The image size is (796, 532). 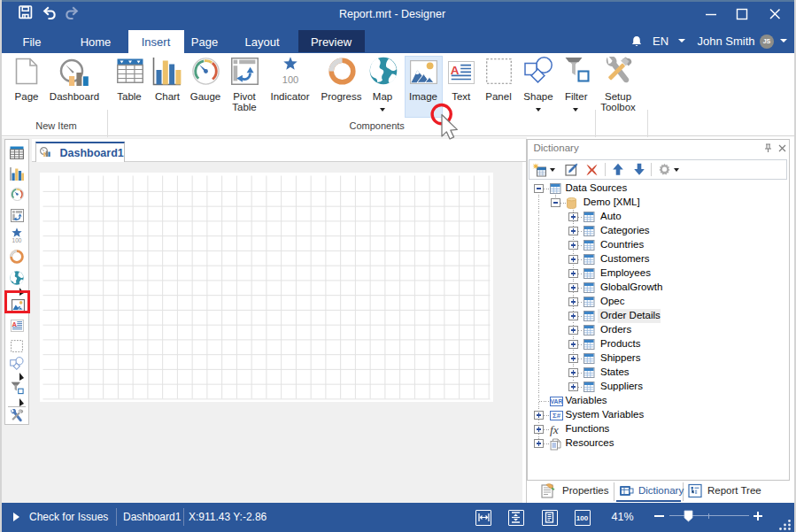 I want to click on svg-text: Σ#, so click(x=557, y=416).